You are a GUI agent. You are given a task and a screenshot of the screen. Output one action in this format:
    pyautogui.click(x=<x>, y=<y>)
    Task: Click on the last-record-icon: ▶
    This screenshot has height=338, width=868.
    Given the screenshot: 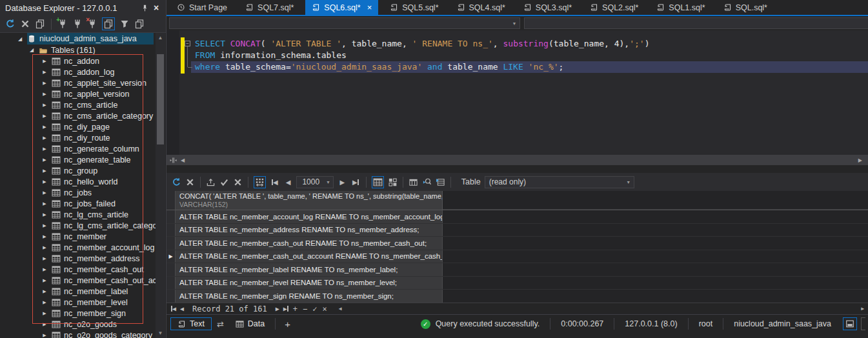 What is the action you would take?
    pyautogui.click(x=286, y=308)
    